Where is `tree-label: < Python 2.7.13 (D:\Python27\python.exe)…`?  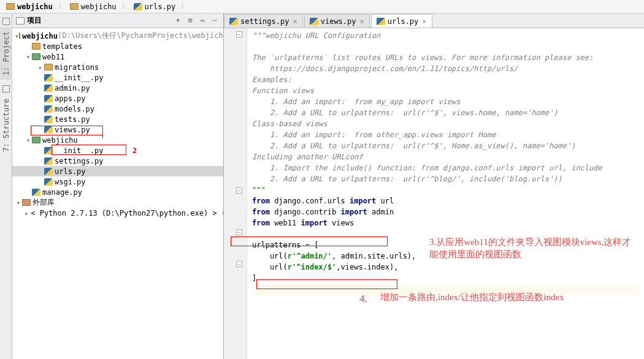
tree-label: < Python 2.7.13 (D:\Python27\python.exe)… is located at coordinates (127, 213).